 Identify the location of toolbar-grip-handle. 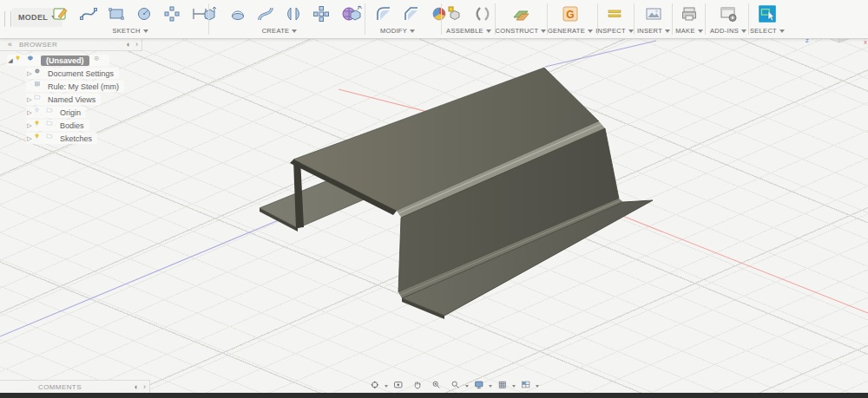
(8, 19).